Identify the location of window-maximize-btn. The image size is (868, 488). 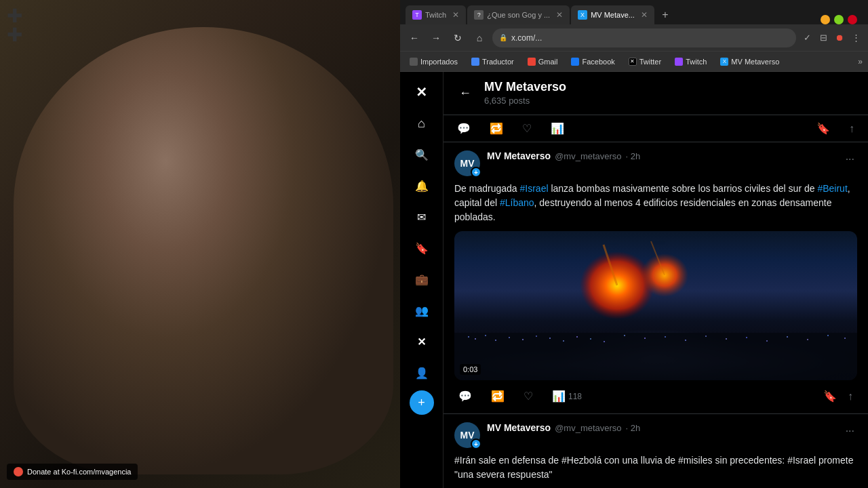
(839, 20).